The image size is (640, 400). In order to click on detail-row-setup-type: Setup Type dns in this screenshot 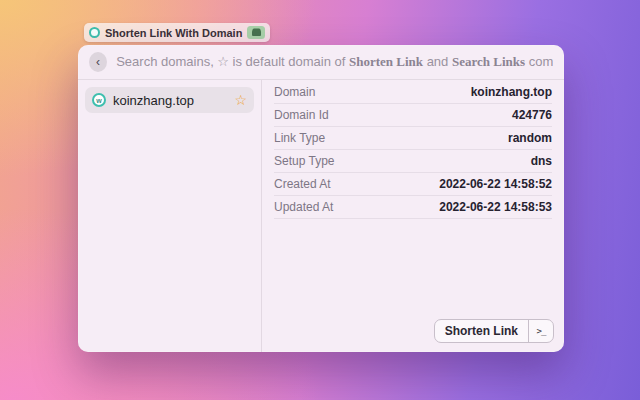, I will do `click(413, 162)`.